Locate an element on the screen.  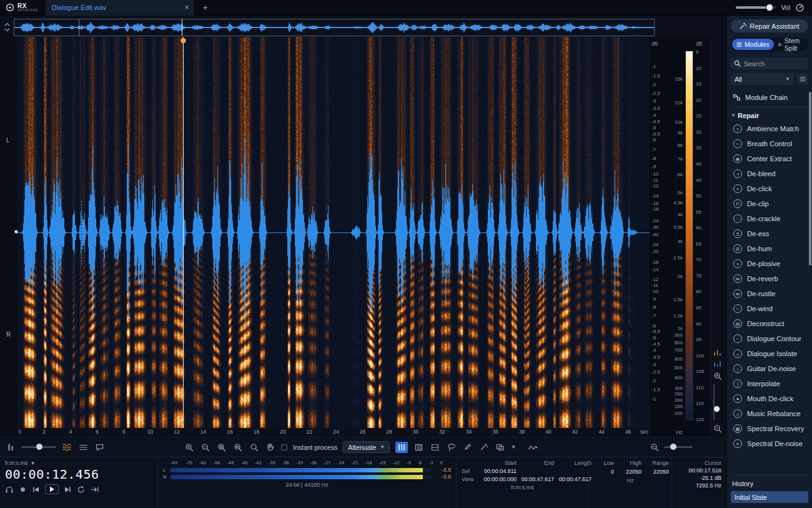
horizontal-zoom-out-button is located at coordinates (655, 447).